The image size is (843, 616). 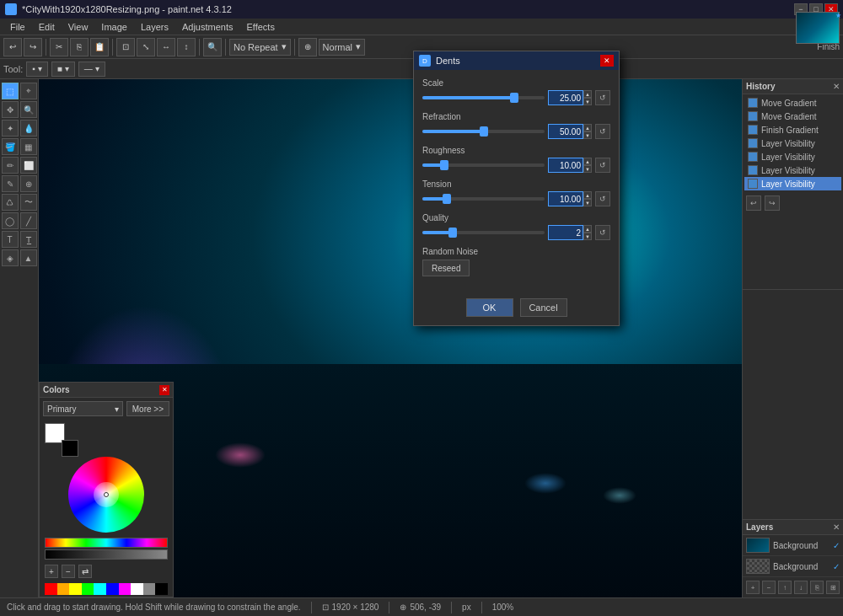 I want to click on quality-label: Quality, so click(x=516, y=217).